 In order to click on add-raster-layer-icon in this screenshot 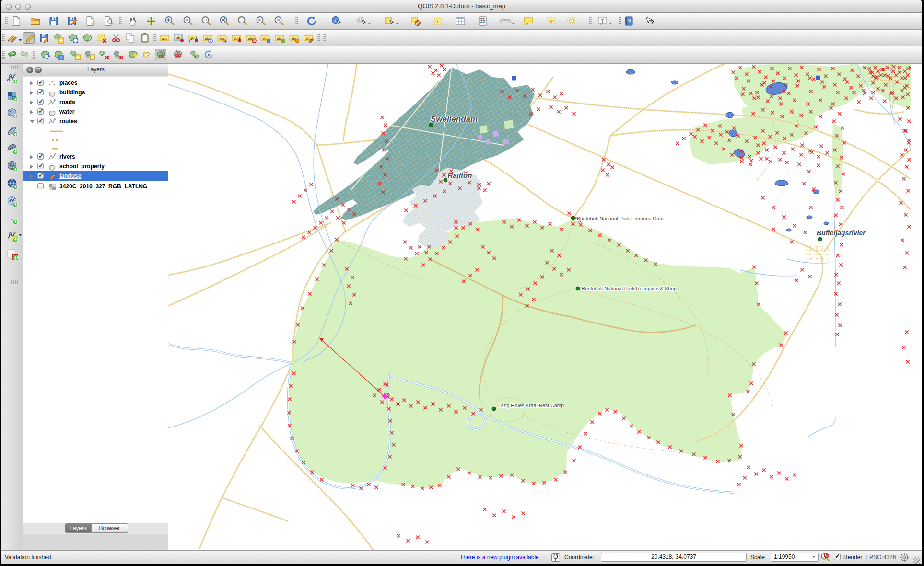, I will do `click(12, 96)`.